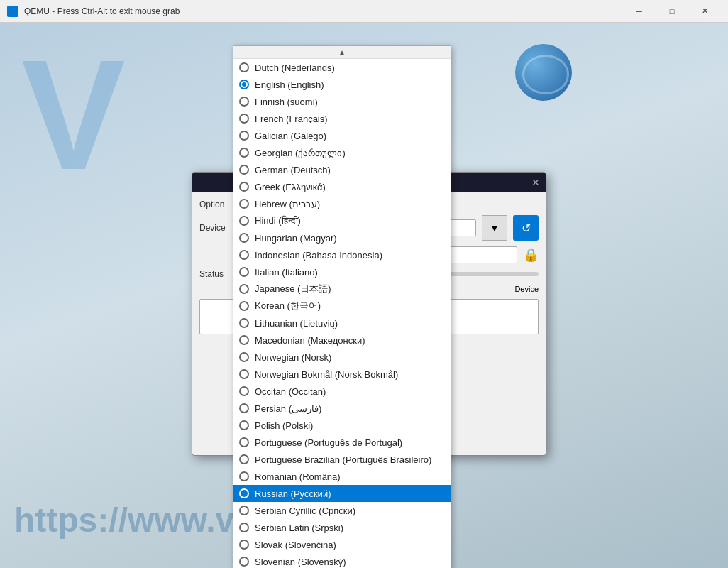  I want to click on radio-norwegian-bokmal, so click(244, 374).